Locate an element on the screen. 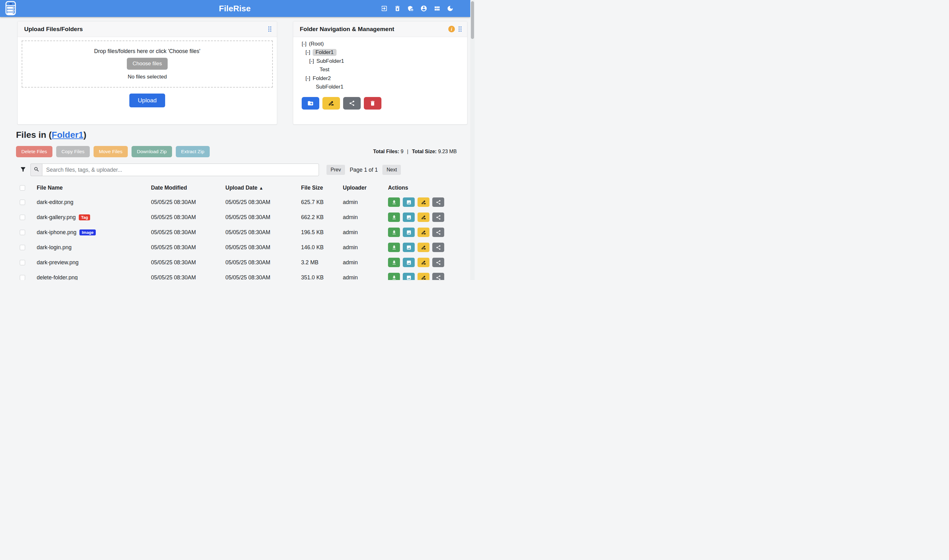 The height and width of the screenshot is (560, 949). tree-item-label: (Root) is located at coordinates (316, 44).